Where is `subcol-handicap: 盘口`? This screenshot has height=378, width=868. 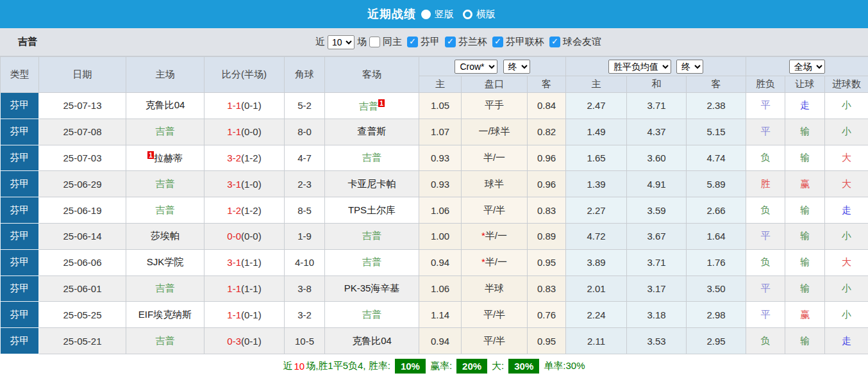 subcol-handicap: 盘口 is located at coordinates (495, 85).